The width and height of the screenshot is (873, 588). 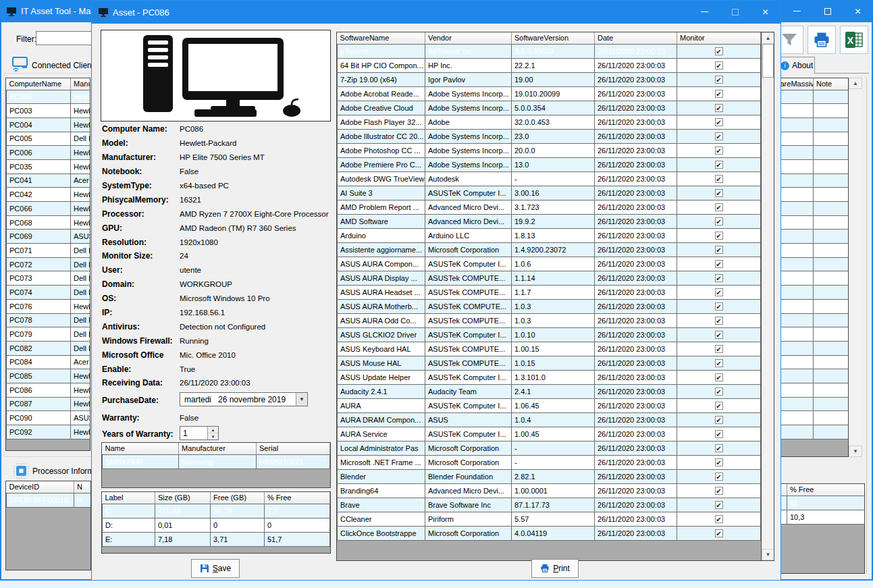 I want to click on table-row: Adobe Creative CloudAdobe Systems Incorp…, so click(x=550, y=108).